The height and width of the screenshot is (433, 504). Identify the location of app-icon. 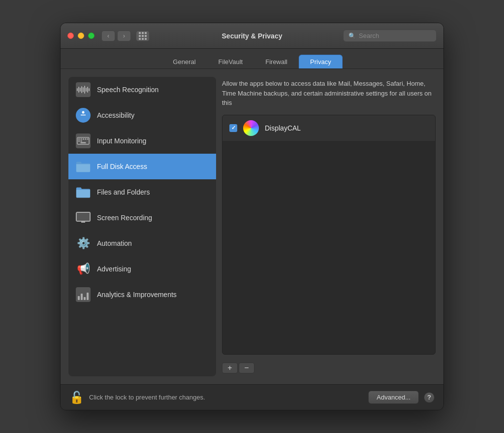
(251, 128).